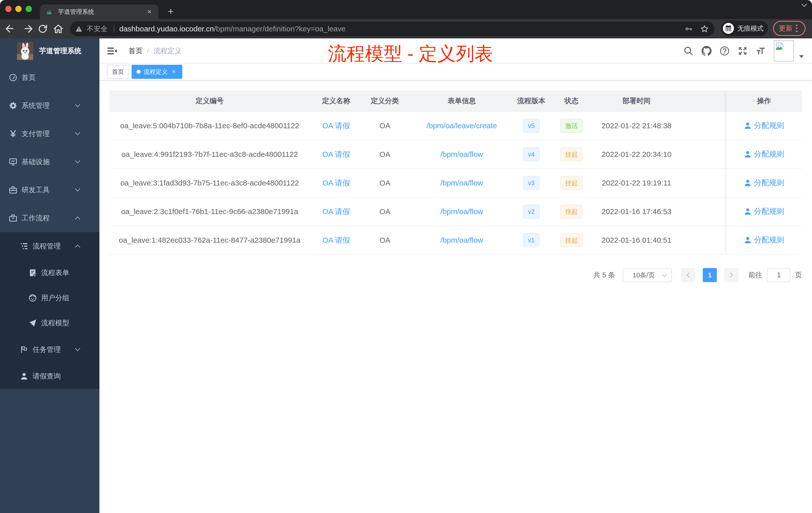 This screenshot has width=812, height=513. I want to click on user-avatar, so click(784, 51).